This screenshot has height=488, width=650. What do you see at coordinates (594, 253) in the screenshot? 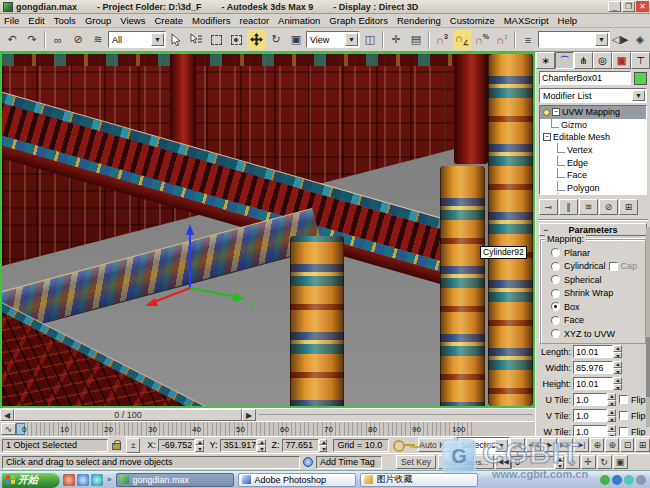
I see `radio-planar: Planar` at bounding box center [594, 253].